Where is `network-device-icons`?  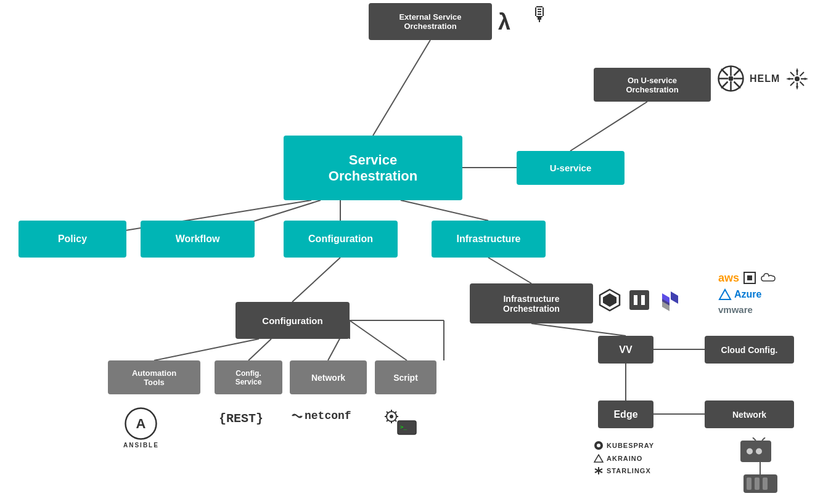
network-device-icons is located at coordinates (774, 469).